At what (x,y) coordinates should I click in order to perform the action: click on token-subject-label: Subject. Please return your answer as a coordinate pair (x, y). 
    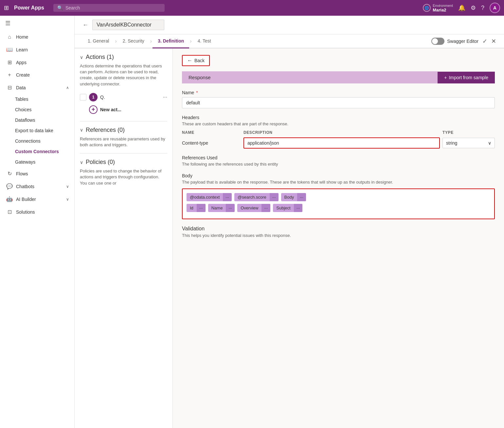
    Looking at the image, I should click on (283, 208).